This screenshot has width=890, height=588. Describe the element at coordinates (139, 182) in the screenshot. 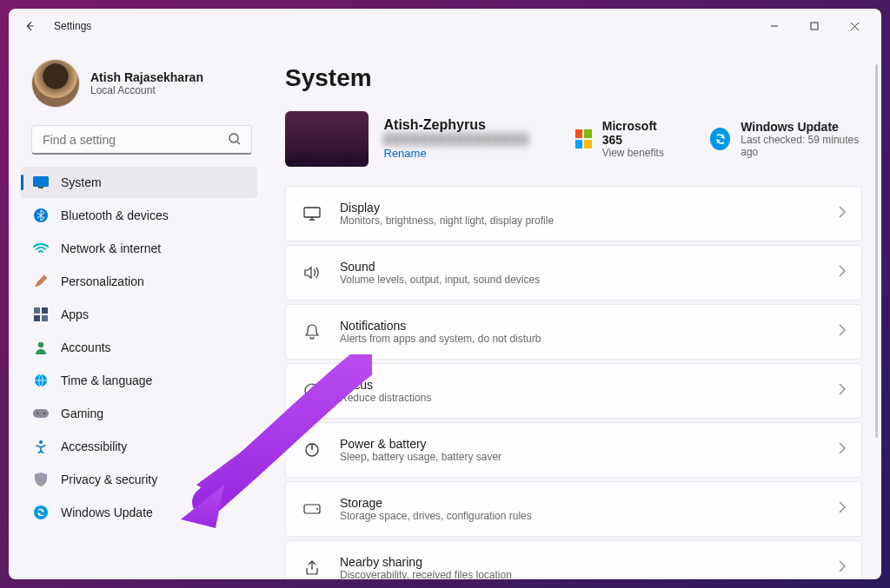

I see `sidebar-item-system: System` at that location.